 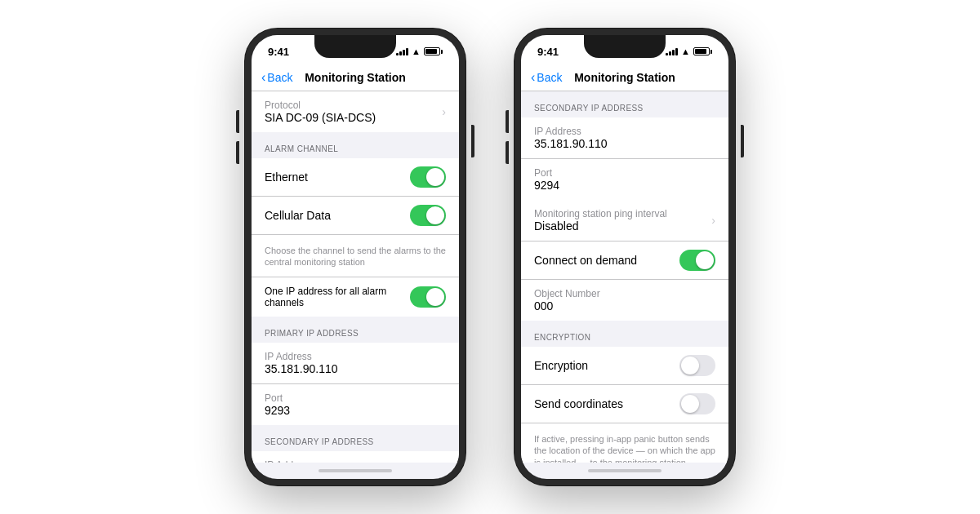 What do you see at coordinates (689, 51) in the screenshot?
I see `status-icons-2: ▲` at bounding box center [689, 51].